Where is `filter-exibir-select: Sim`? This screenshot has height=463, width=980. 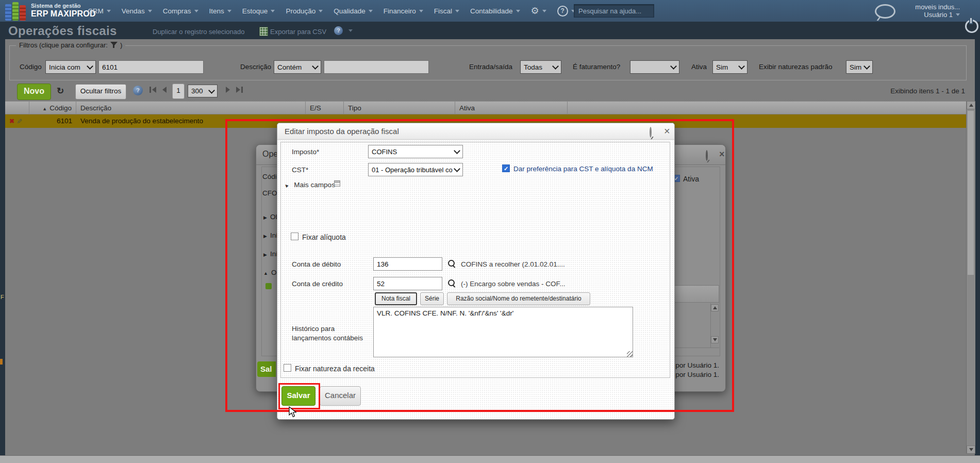
filter-exibir-select: Sim is located at coordinates (859, 67).